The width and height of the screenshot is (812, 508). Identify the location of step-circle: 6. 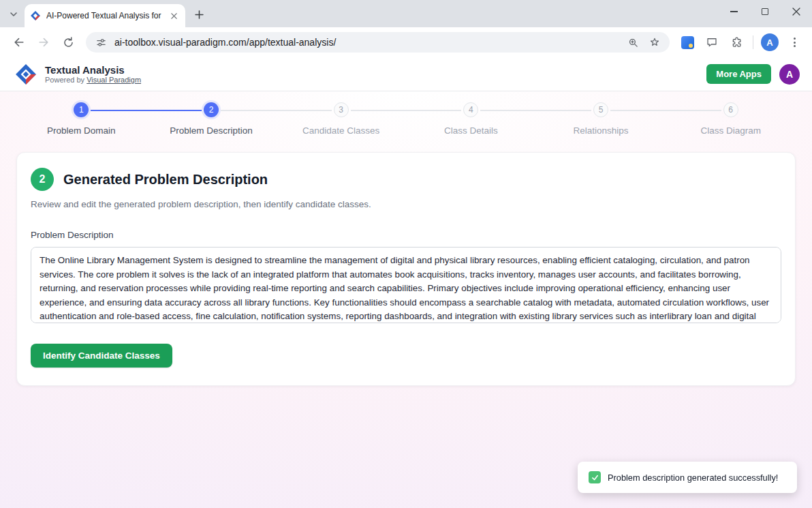
(731, 110).